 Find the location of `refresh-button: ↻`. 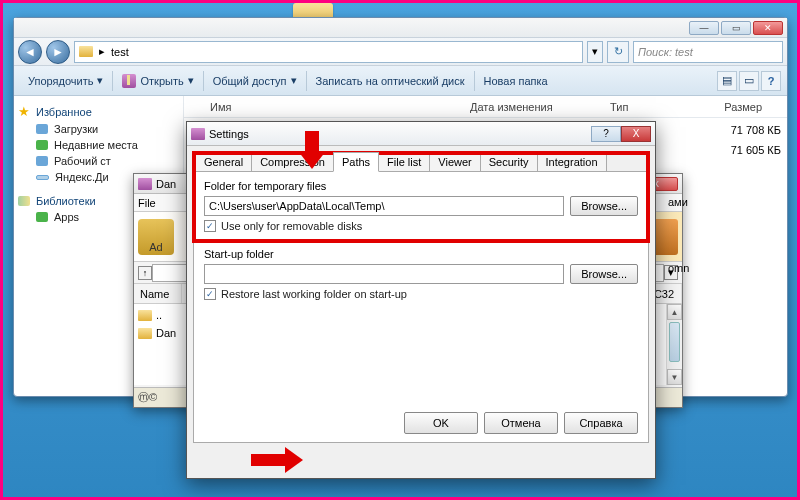

refresh-button: ↻ is located at coordinates (618, 52).